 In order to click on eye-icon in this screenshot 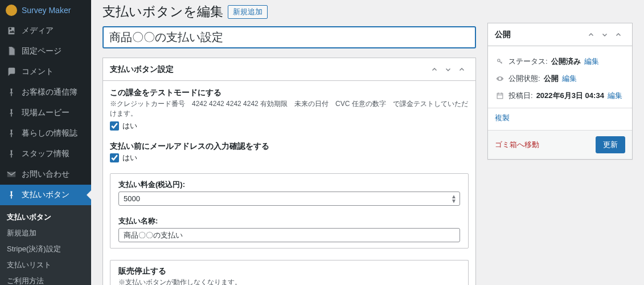, I will do `click(500, 79)`.